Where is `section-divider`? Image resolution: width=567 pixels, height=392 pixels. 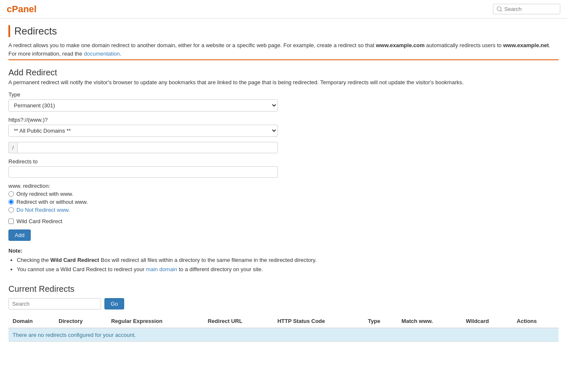 section-divider is located at coordinates (284, 60).